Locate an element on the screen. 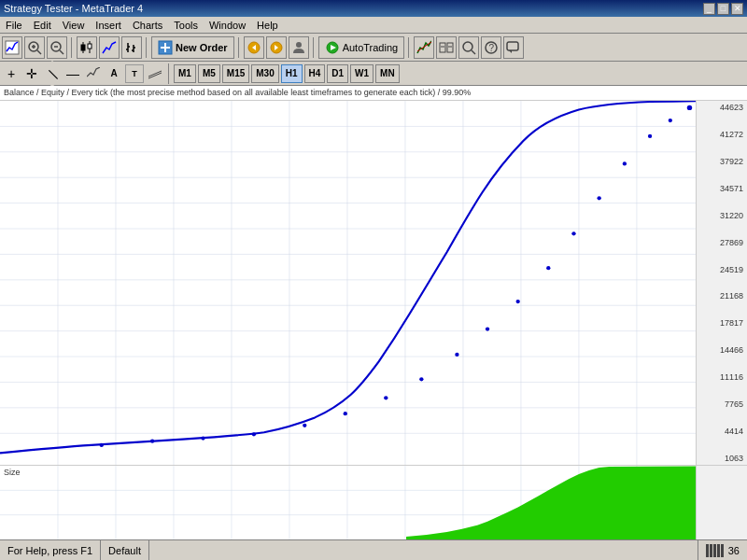  account-icon is located at coordinates (299, 48).